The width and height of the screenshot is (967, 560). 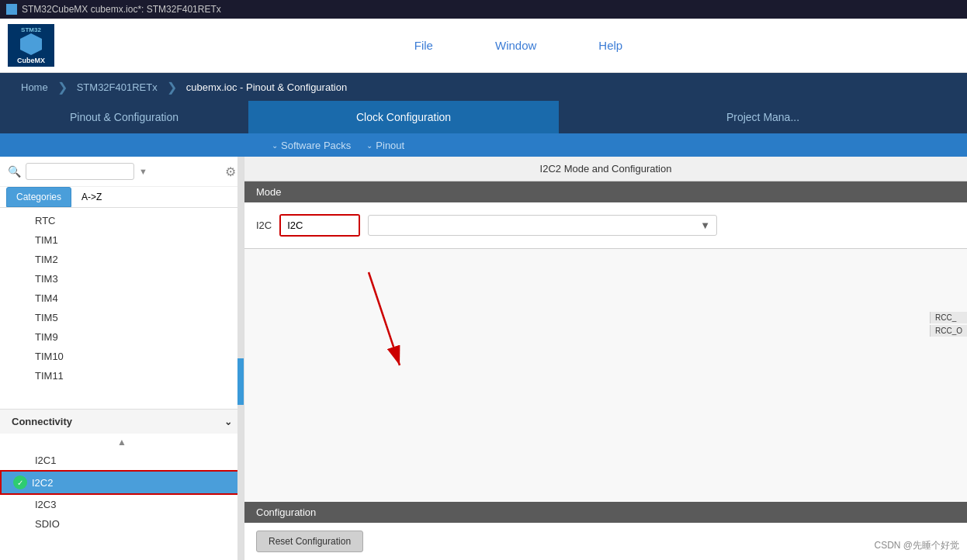 I want to click on breadcrumb: Home ❯ STM32F401RETx ❯ cubemx.ioc - Pino…, so click(x=483, y=87).